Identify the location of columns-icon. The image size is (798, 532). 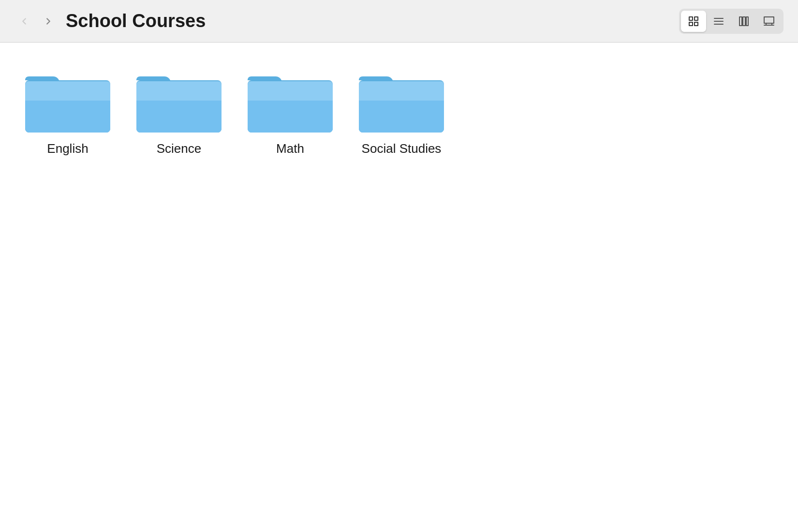
(744, 21).